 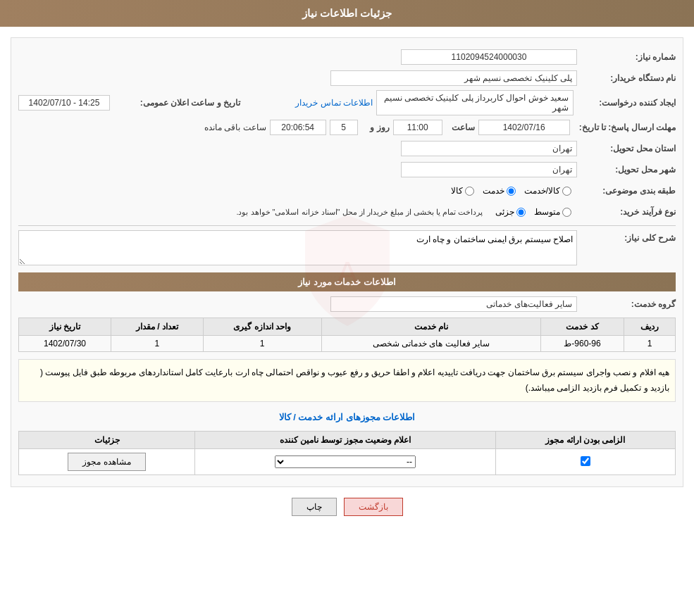 I want to click on created-by-row: ایجاد کننده درخواست: سعید خوش احوال کارب…, so click(x=347, y=103).